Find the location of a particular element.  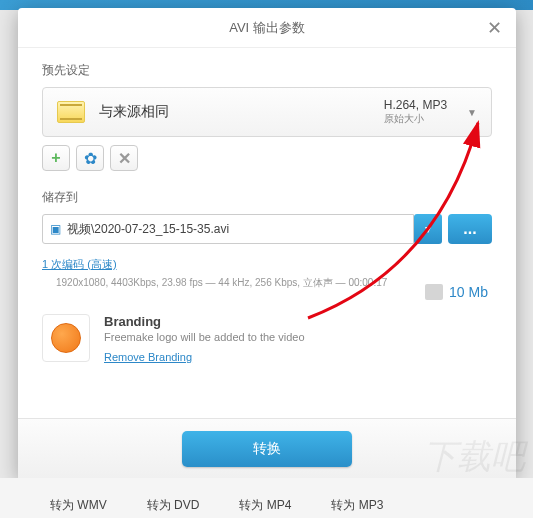

size-estimate-value: 10 Mb is located at coordinates (468, 292).